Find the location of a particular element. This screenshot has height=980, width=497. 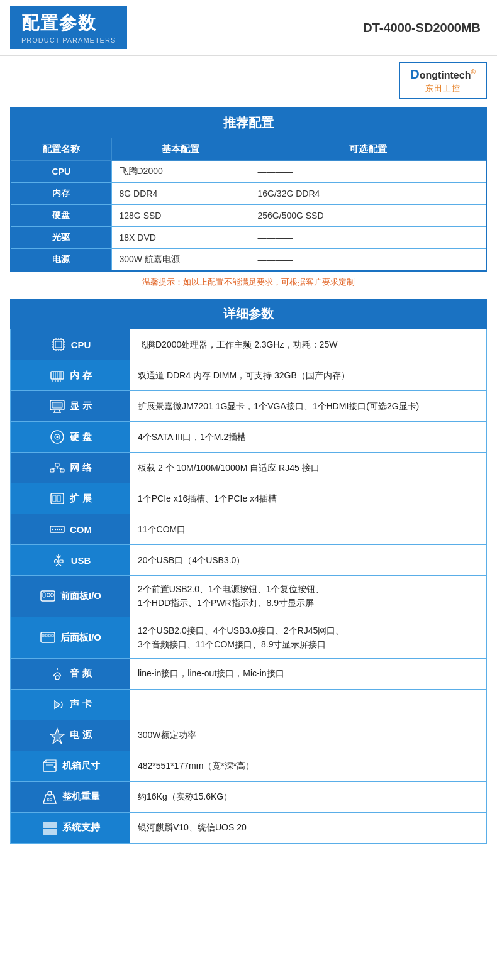

hdd-icon is located at coordinates (57, 437).